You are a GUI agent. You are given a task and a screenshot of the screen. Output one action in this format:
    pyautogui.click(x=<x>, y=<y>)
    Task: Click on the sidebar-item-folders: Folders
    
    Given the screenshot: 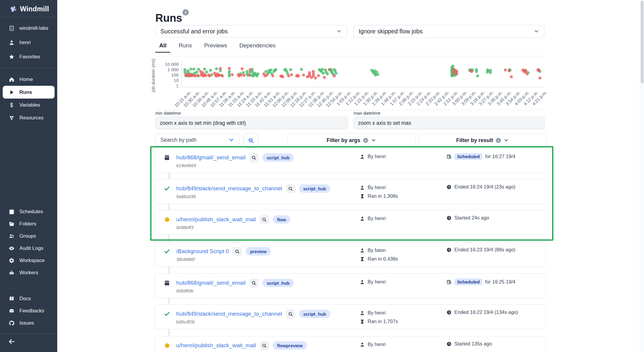 What is the action you would take?
    pyautogui.click(x=29, y=224)
    